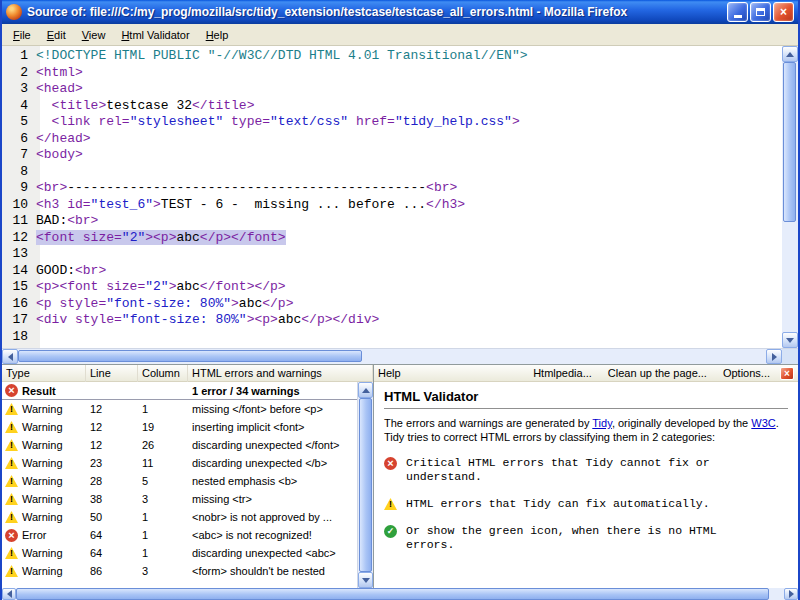 This screenshot has height=600, width=800. Describe the element at coordinates (586, 399) in the screenshot. I see `help-heading: HTML Validator` at that location.